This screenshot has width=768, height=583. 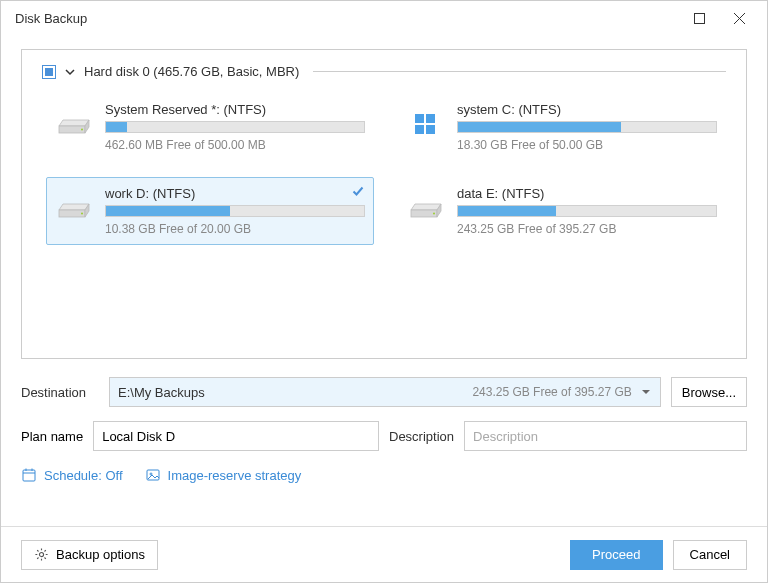 What do you see at coordinates (384, 18) in the screenshot?
I see `titlebar: Disk Backup` at bounding box center [384, 18].